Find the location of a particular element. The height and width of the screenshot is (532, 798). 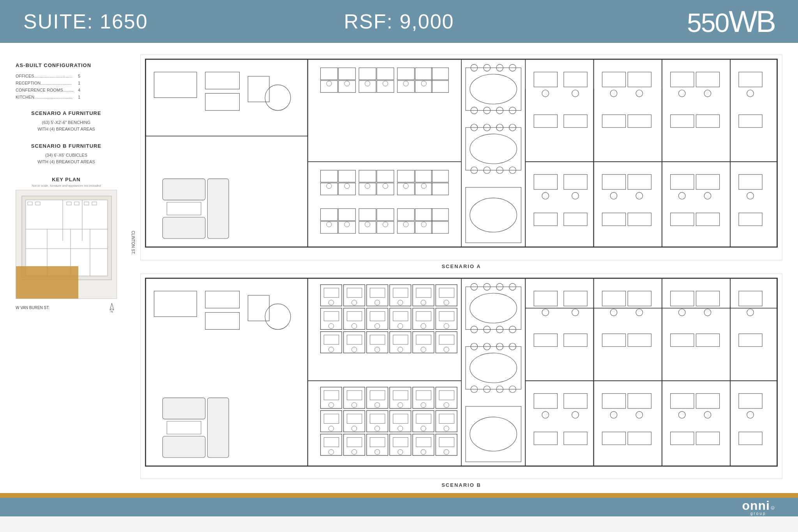

north-arrow-icon: N is located at coordinates (112, 308).